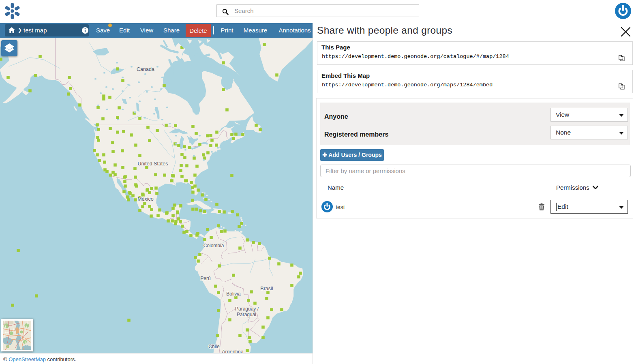 The width and height of the screenshot is (636, 364). Describe the element at coordinates (214, 246) in the screenshot. I see `svg-text: Colombia` at that location.